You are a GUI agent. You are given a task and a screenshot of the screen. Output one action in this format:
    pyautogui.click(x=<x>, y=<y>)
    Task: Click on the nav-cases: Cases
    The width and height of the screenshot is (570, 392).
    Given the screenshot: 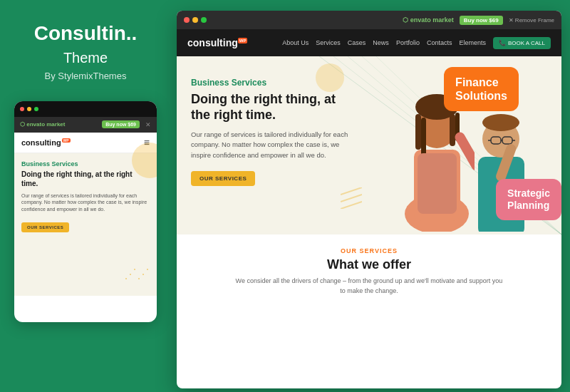 What is the action you would take?
    pyautogui.click(x=357, y=43)
    